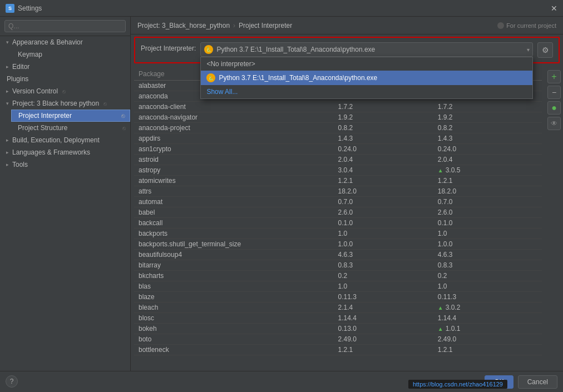 Image resolution: width=563 pixels, height=392 pixels. I want to click on table-row: blas 1.0 1.0, so click(338, 287).